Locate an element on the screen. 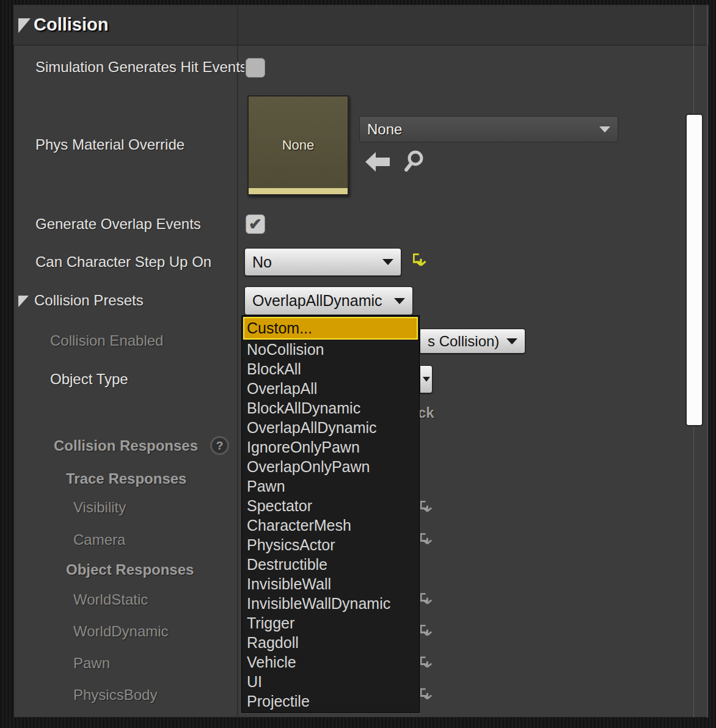 Image resolution: width=716 pixels, height=728 pixels. object-type-label: Object Type is located at coordinates (89, 379).